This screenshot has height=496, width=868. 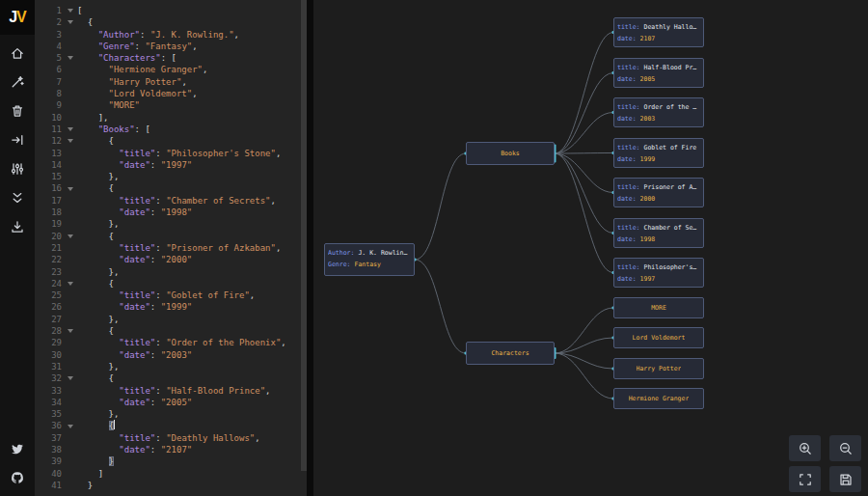 What do you see at coordinates (171, 426) in the screenshot?
I see `editor-line: 36 {` at bounding box center [171, 426].